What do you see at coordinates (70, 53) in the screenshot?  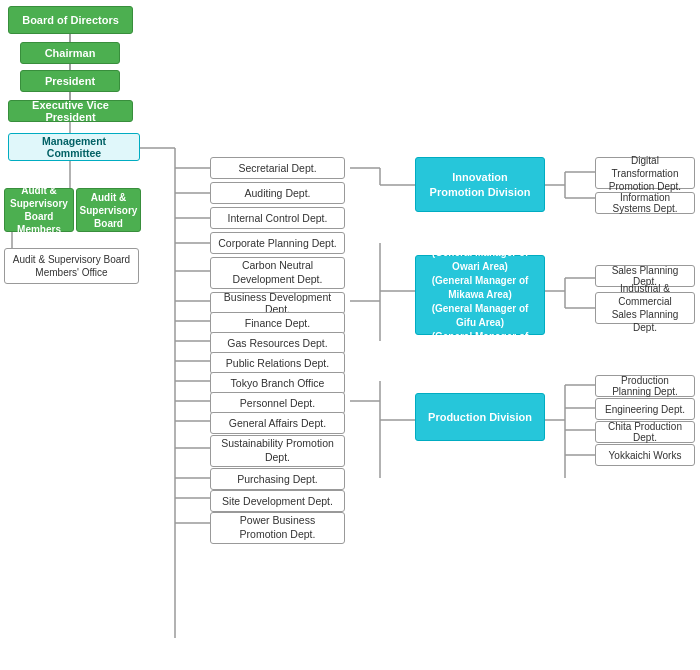 I see `chairman: Chairman` at bounding box center [70, 53].